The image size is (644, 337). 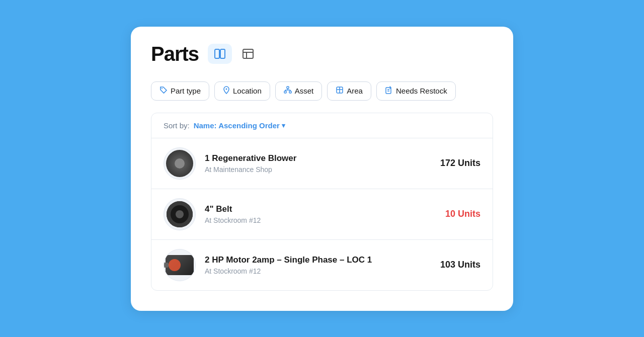 I want to click on table-row: 4" Belt At Stockroom #12 10 Units, so click(x=322, y=214).